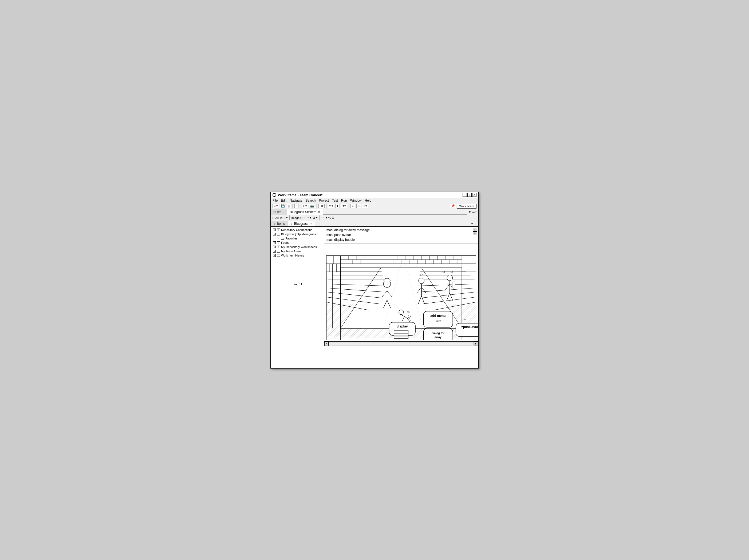  I want to click on canvas-area: 13 17 19 15 21 25 23 27 display, so click(401, 293).